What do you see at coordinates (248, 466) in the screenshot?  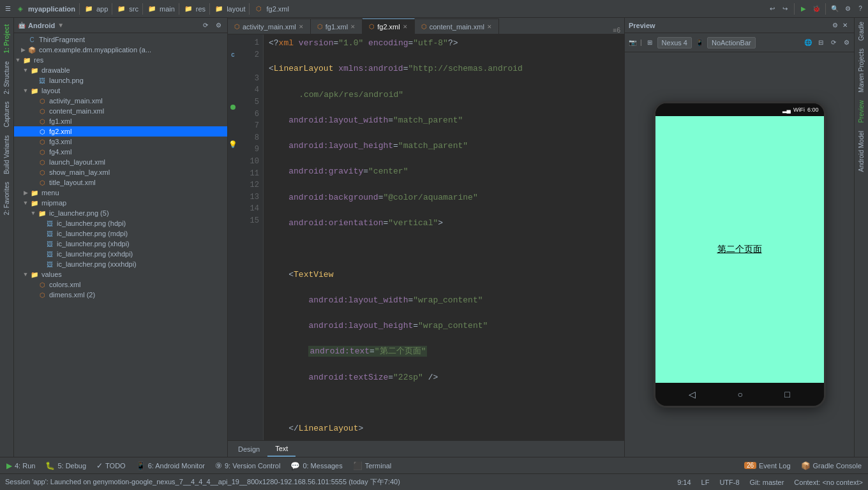 I see `tool-version-control: ⑨ 9: Version Control` at bounding box center [248, 466].